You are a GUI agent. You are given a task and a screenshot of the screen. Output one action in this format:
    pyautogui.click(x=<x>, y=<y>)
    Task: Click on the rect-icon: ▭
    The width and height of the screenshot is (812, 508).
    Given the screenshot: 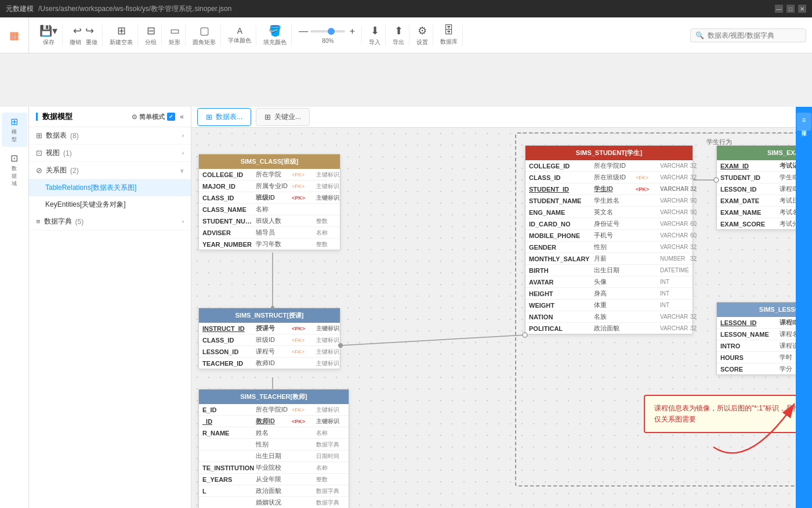 What is the action you would take?
    pyautogui.click(x=175, y=31)
    